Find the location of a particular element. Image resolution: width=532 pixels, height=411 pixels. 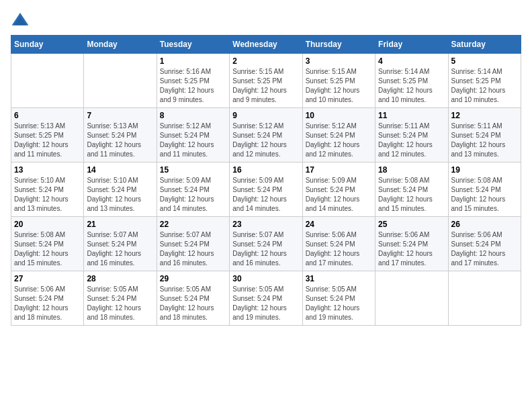

calendar-cell: 6Sunrise: 5:13 AM Sunset: 5:25 PM Daylig… is located at coordinates (48, 136).